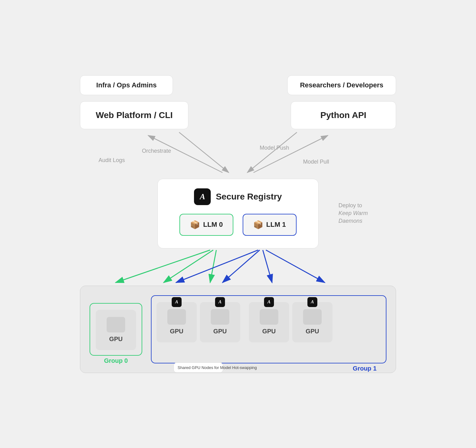 This screenshot has height=448, width=476. What do you see at coordinates (156, 151) in the screenshot?
I see `orchestrate-label: Orchestrate` at bounding box center [156, 151].